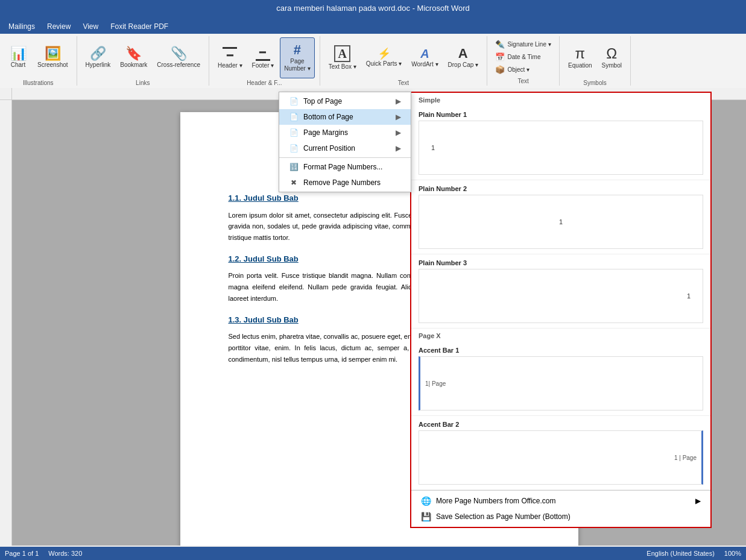 Image resolution: width=746 pixels, height=560 pixels. What do you see at coordinates (134, 54) in the screenshot?
I see `bookmark-icon: 🔖` at bounding box center [134, 54].